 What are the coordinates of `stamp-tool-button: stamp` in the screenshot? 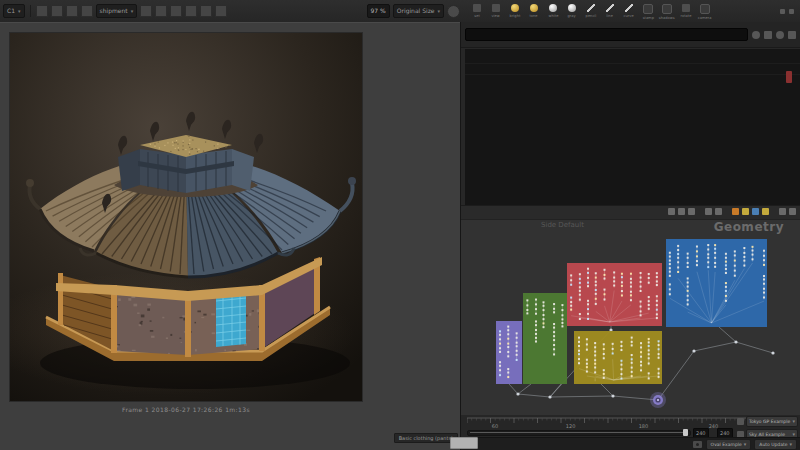 It's located at (648, 11).